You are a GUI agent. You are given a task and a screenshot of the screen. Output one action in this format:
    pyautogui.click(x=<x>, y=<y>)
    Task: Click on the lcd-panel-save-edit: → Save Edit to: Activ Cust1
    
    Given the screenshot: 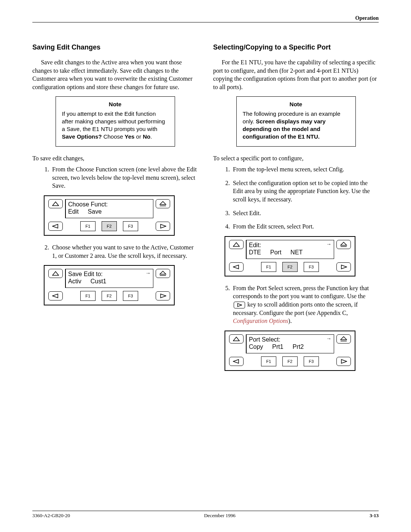 What is the action you would take?
    pyautogui.click(x=121, y=285)
    